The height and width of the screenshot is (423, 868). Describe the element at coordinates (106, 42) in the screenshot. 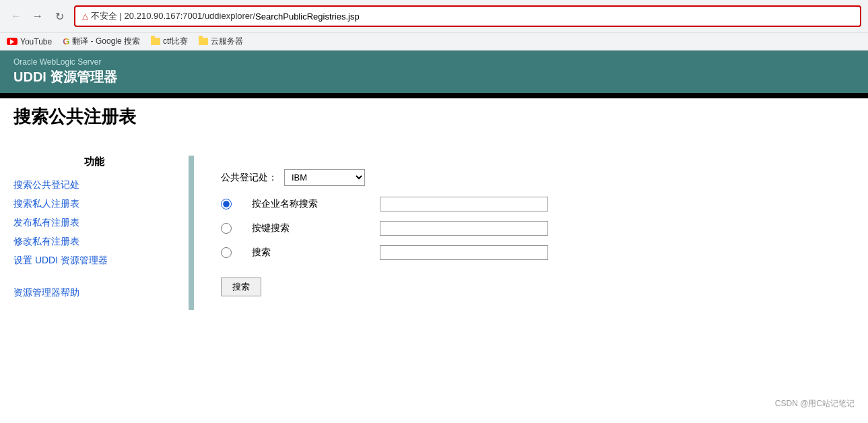

I see `bookmark-translate-label: 翻译 - Google 搜索` at that location.